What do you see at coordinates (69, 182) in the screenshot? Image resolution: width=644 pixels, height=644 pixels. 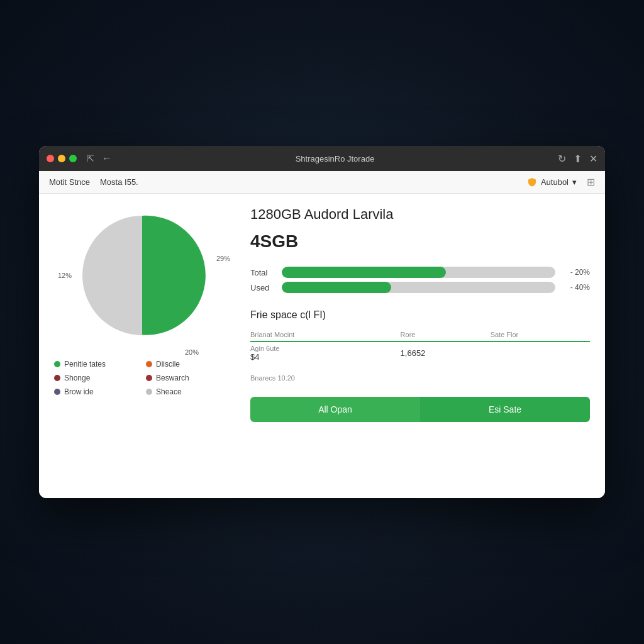 I see `toolbar-link-1: Motit Stnce` at bounding box center [69, 182].